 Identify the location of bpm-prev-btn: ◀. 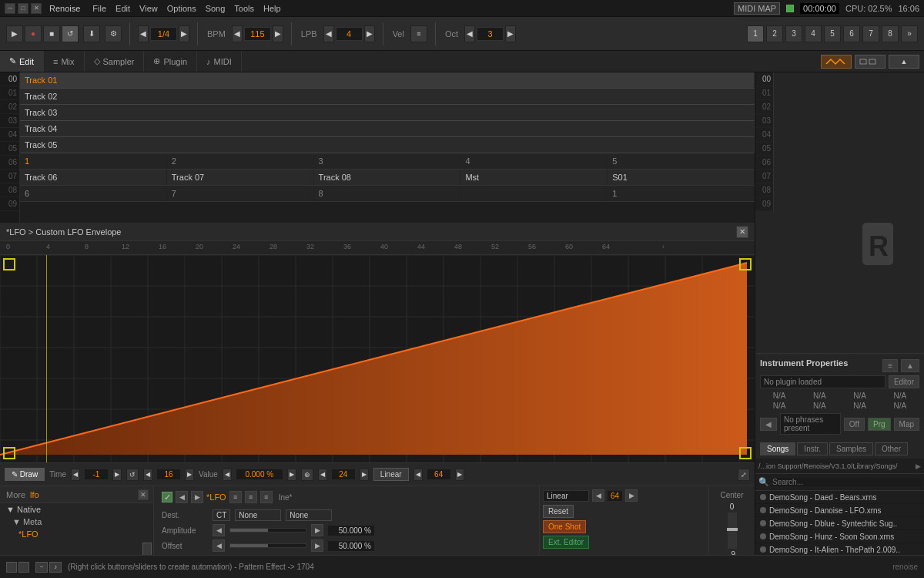
(237, 34).